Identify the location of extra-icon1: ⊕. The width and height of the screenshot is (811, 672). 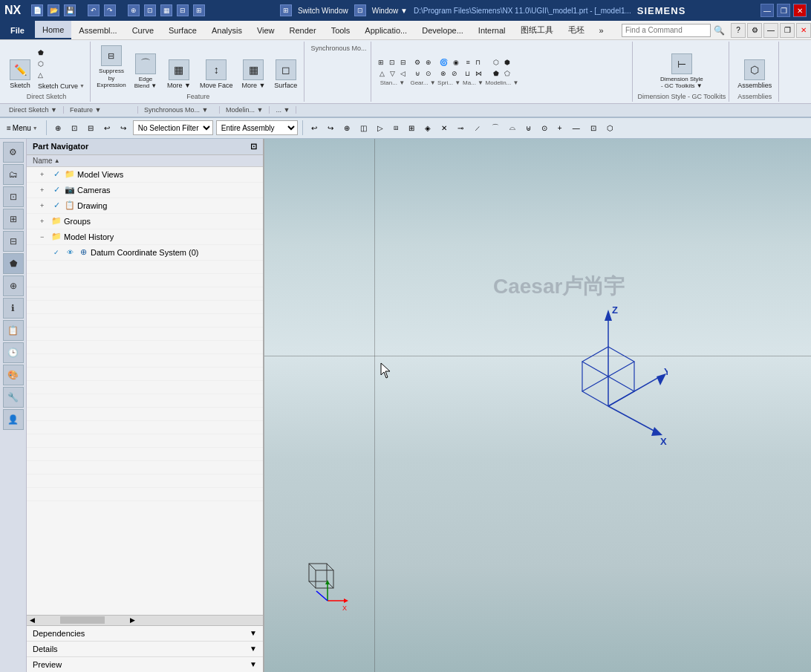
(134, 10).